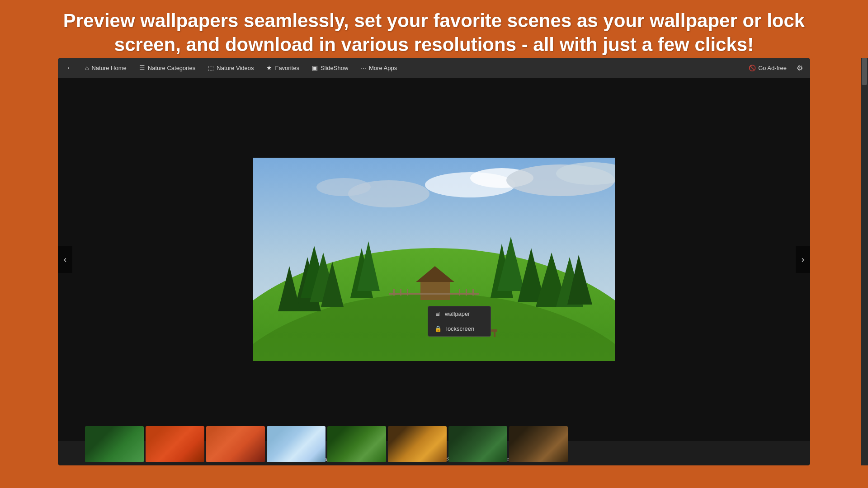 The height and width of the screenshot is (488, 868). Describe the element at coordinates (315, 68) in the screenshot. I see `slideshow-icon: ▣` at that location.